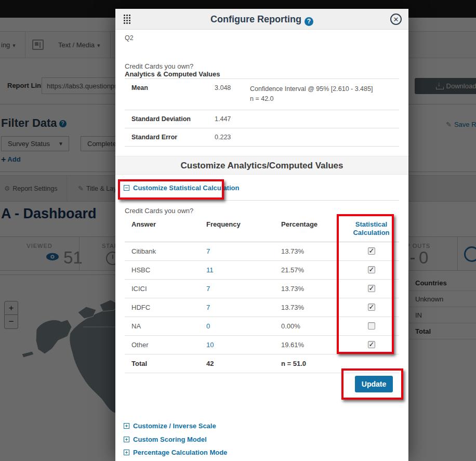 The image size is (476, 461). I want to click on analytics-heading: Analytics & Computed Values, so click(173, 74).